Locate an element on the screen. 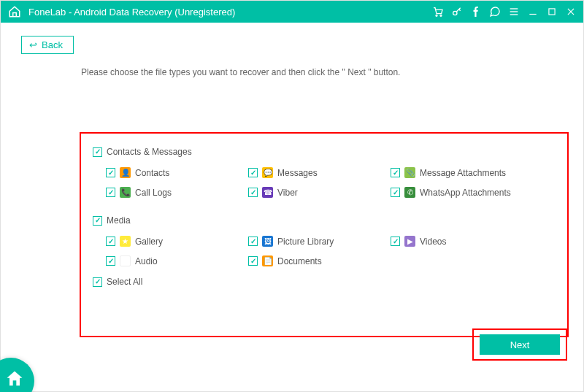  checkbox-select-all is located at coordinates (98, 282).